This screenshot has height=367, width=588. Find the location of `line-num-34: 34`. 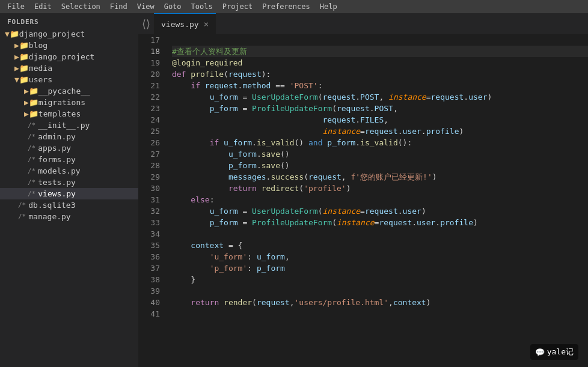

line-num-34: 34 is located at coordinates (153, 234).